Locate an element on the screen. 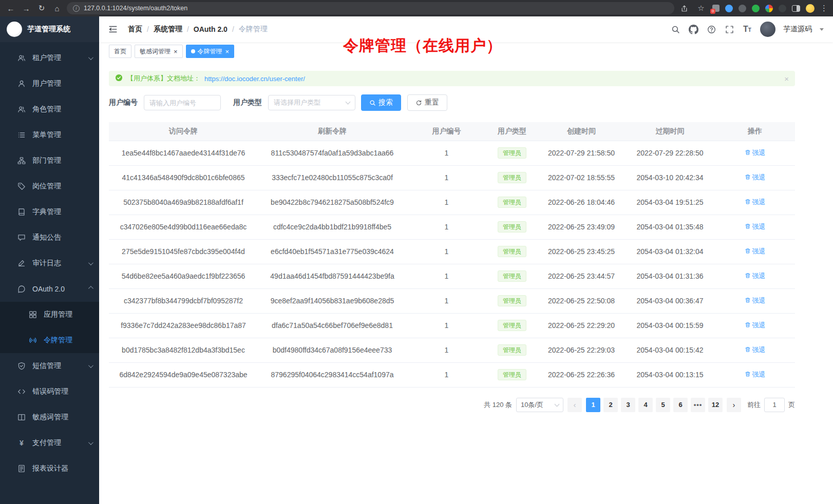 The height and width of the screenshot is (504, 833). tab-1: 敏感词管理× is located at coordinates (159, 51).